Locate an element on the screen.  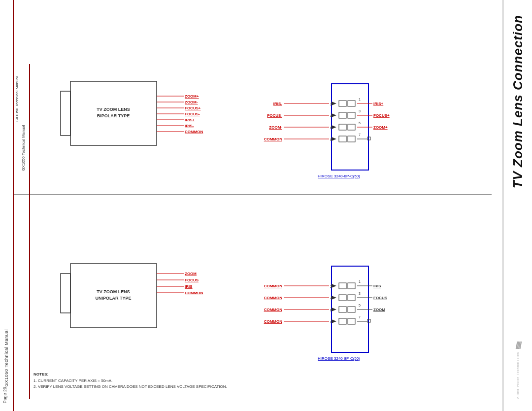
bot-conn-common-8: COMMON is located at coordinates (273, 321).